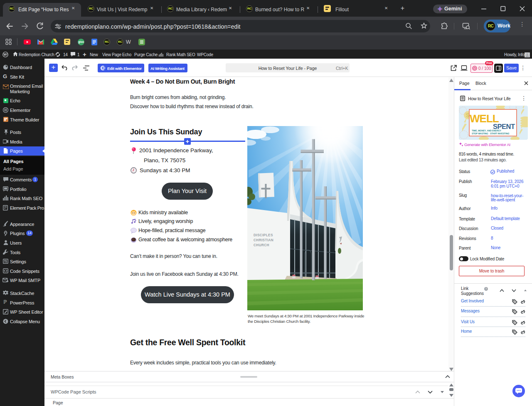 This screenshot has width=532, height=406. What do you see at coordinates (264, 235) in the screenshot?
I see `svg-text: DISCIPLES` at bounding box center [264, 235].